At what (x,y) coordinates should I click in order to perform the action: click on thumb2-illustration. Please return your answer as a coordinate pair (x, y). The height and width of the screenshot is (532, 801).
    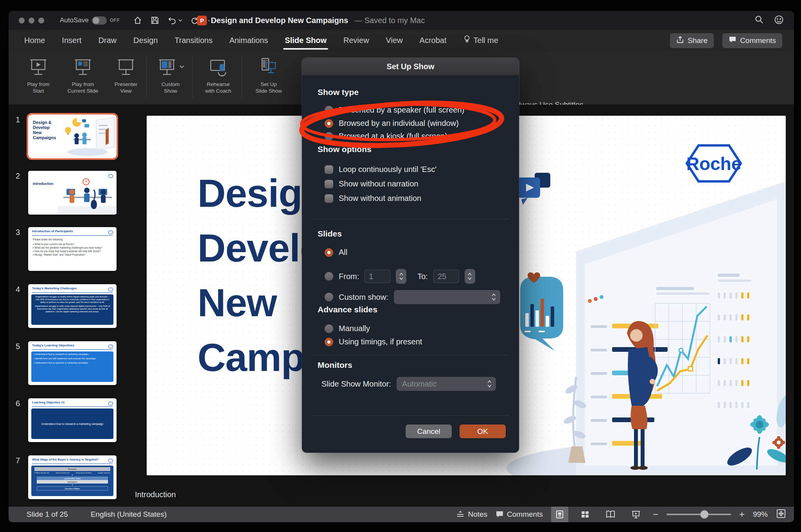
    Looking at the image, I should click on (87, 195).